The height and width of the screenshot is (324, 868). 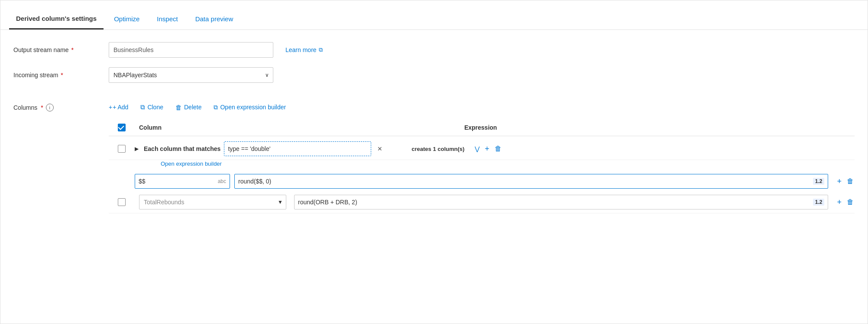 I want to click on open-expr-icon: ⧉, so click(x=216, y=108).